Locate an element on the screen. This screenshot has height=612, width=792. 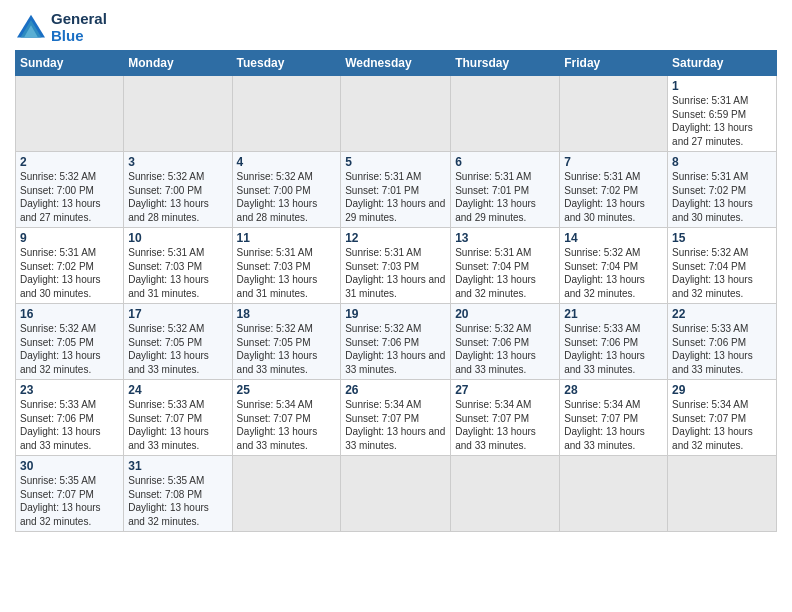
col-header-monday: Monday is located at coordinates (178, 64).